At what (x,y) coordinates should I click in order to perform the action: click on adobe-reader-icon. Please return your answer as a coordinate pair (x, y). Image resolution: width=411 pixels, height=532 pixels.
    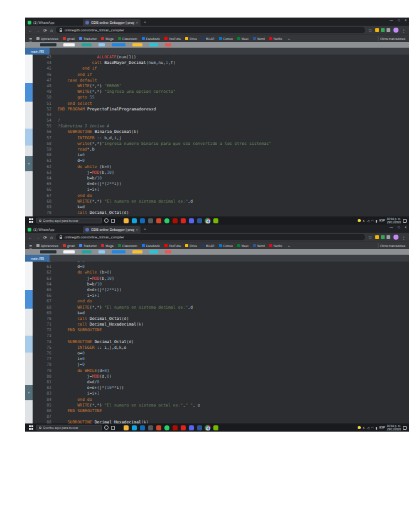
    Looking at the image, I should click on (183, 221).